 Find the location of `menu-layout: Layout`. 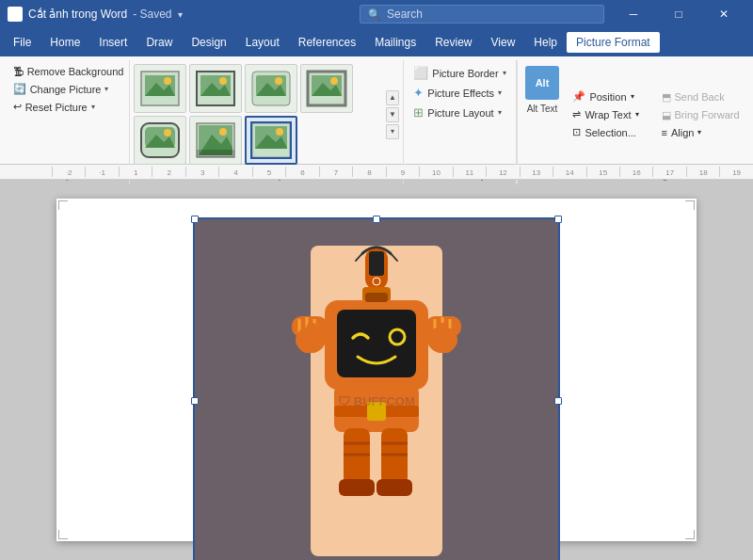

menu-layout: Layout is located at coordinates (263, 42).